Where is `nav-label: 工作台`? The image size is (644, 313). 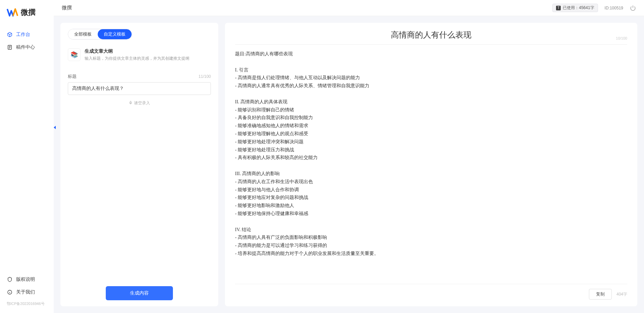
nav-label: 工作台 is located at coordinates (23, 35).